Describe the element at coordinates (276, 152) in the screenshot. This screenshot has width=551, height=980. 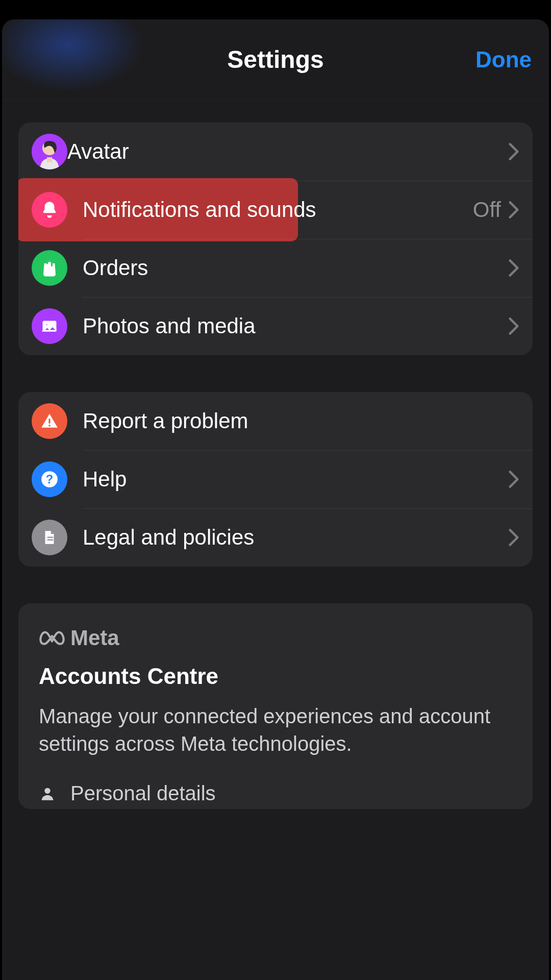
I see `row-avatar: Avatar` at that location.